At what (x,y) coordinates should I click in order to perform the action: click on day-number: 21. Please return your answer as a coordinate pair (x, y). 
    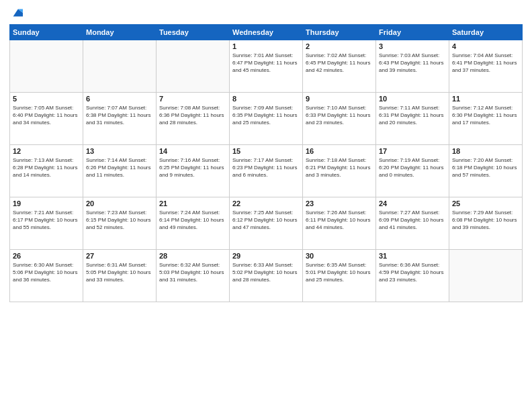
    Looking at the image, I should click on (193, 203).